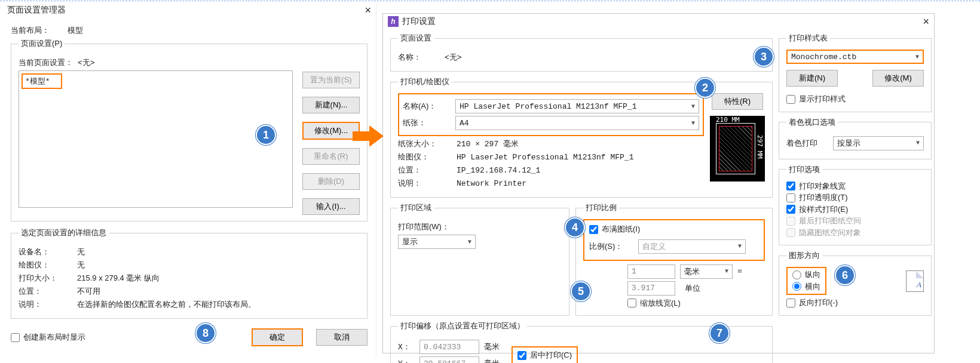 The width and height of the screenshot is (980, 363). Describe the element at coordinates (813, 287) in the screenshot. I see `orient-land-label: 横向` at that location.